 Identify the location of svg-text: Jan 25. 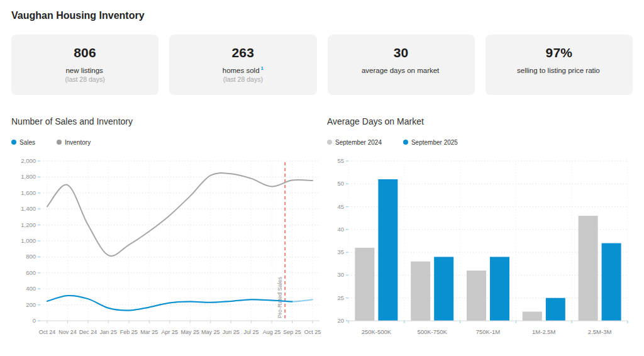
(108, 332).